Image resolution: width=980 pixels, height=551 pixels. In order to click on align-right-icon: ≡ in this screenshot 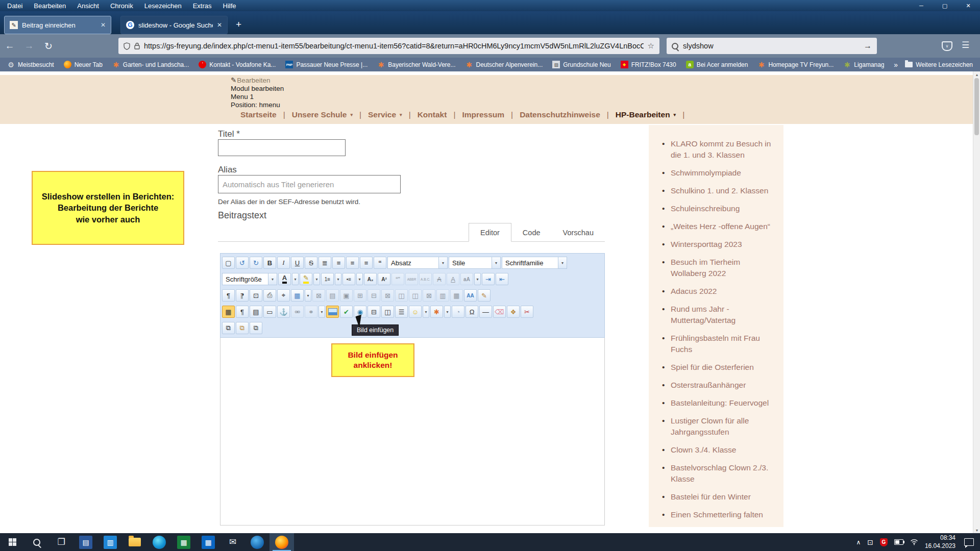, I will do `click(366, 263)`.